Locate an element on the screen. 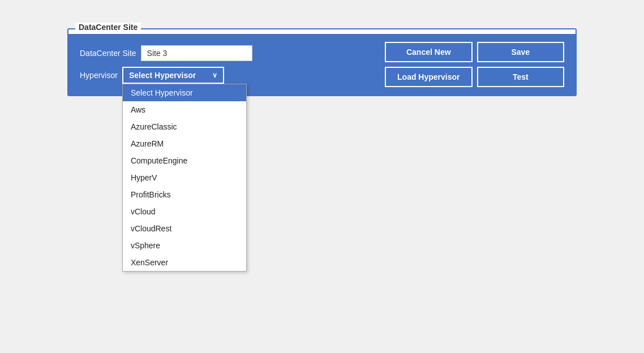 This screenshot has width=644, height=353. hypervisor-field-group: Hypervisor Select Hypervisor ∨ Select Hy… is located at coordinates (166, 75).